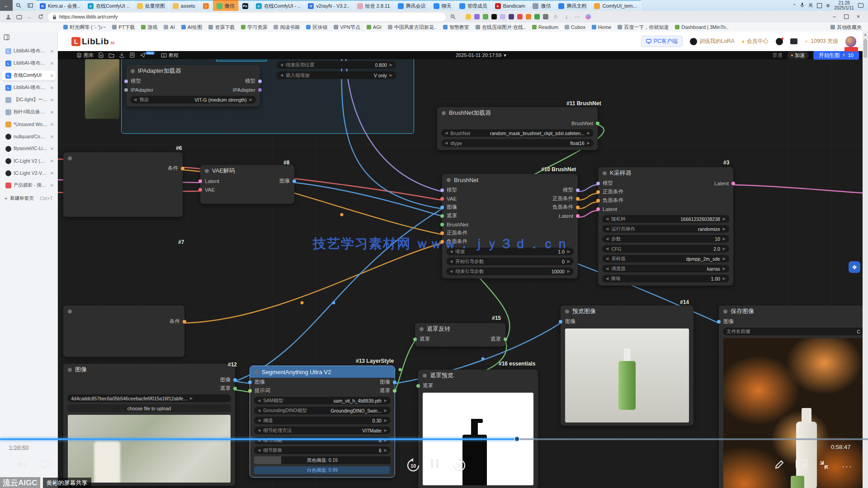 The width and height of the screenshot is (868, 488). Describe the element at coordinates (665, 278) in the screenshot. I see `node-widget-combo: ◀降噪1.00▶` at that location.